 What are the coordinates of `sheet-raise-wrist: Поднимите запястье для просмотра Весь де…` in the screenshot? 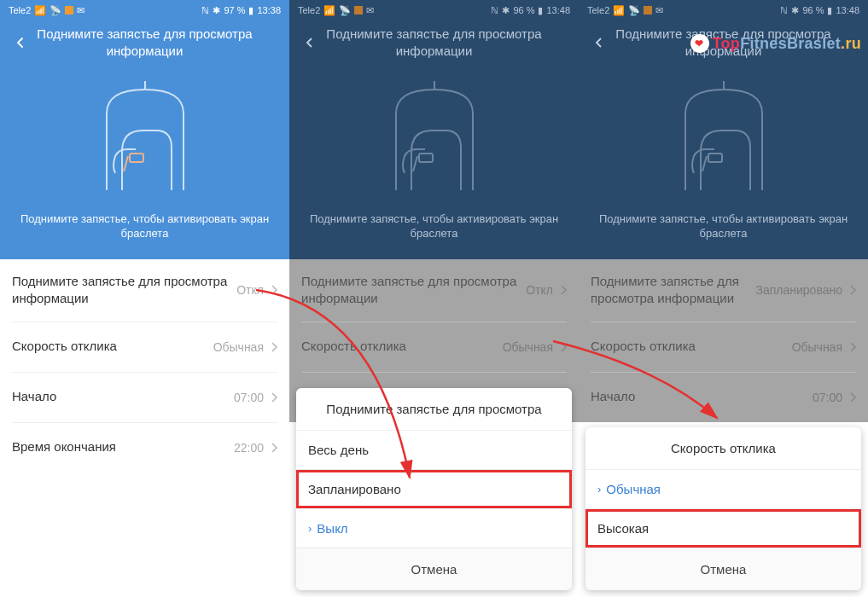 It's located at (434, 490).